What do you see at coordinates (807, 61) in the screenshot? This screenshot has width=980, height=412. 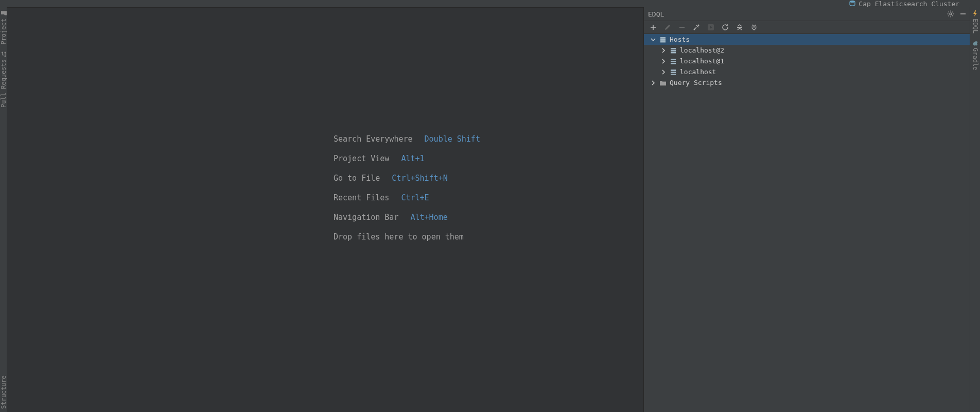 I see `tree-node-host: localhost@1` at bounding box center [807, 61].